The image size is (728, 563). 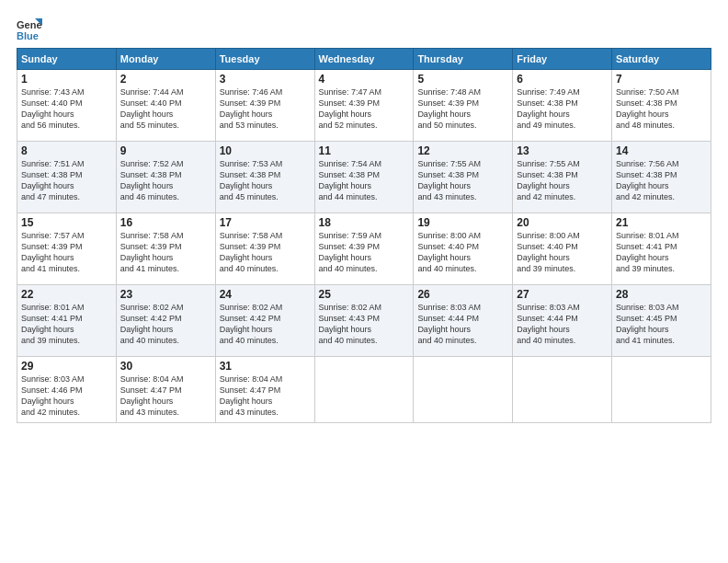 What do you see at coordinates (66, 180) in the screenshot?
I see `day-info: Sunrise: 7:51 AMSunset: 4:38 PMDaylight …` at bounding box center [66, 180].